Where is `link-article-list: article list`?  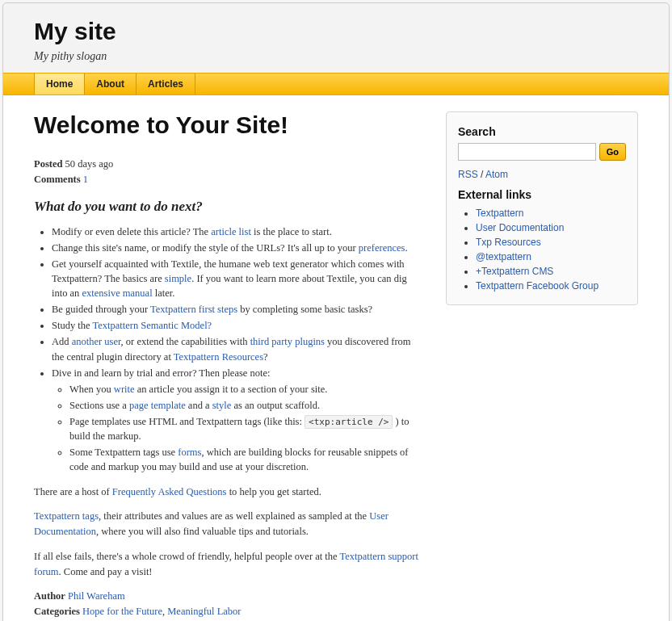
link-article-list: article list is located at coordinates (231, 232).